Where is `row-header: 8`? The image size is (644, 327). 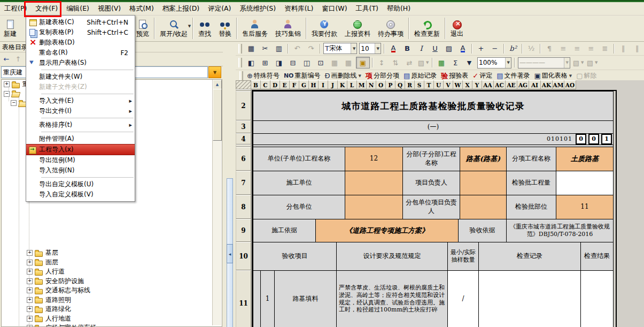 row-header: 8 is located at coordinates (244, 207).